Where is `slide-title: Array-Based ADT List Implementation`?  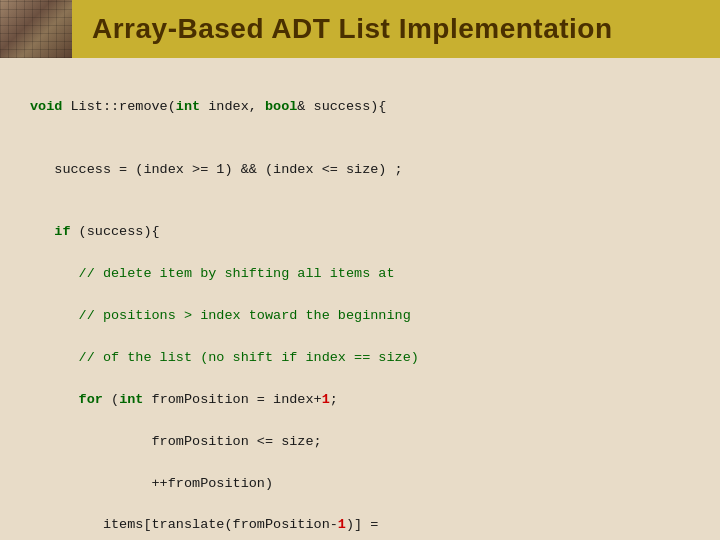 slide-title: Array-Based ADT List Implementation is located at coordinates (352, 28).